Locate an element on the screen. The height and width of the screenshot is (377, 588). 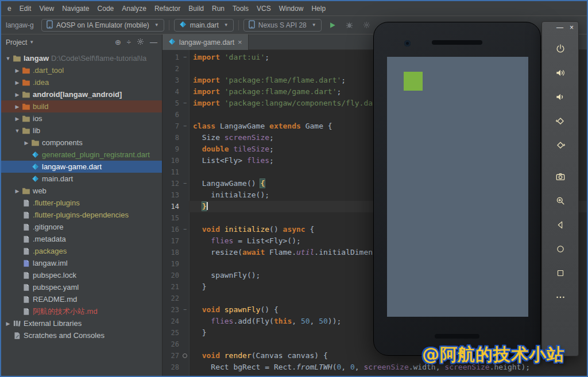
phone-icon is located at coordinates (49, 25).